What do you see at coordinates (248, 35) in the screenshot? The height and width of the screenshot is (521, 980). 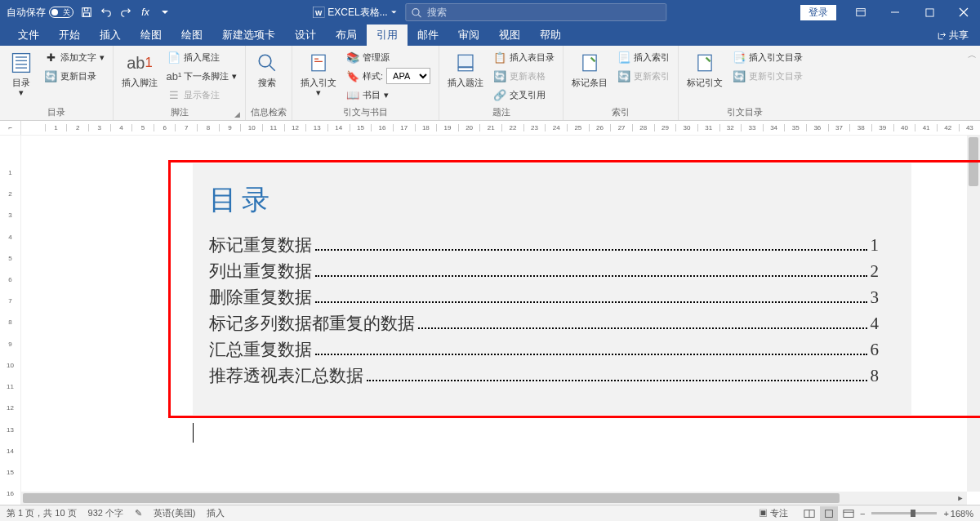 I see `tab-新建选项卡: 新建选项卡` at bounding box center [248, 35].